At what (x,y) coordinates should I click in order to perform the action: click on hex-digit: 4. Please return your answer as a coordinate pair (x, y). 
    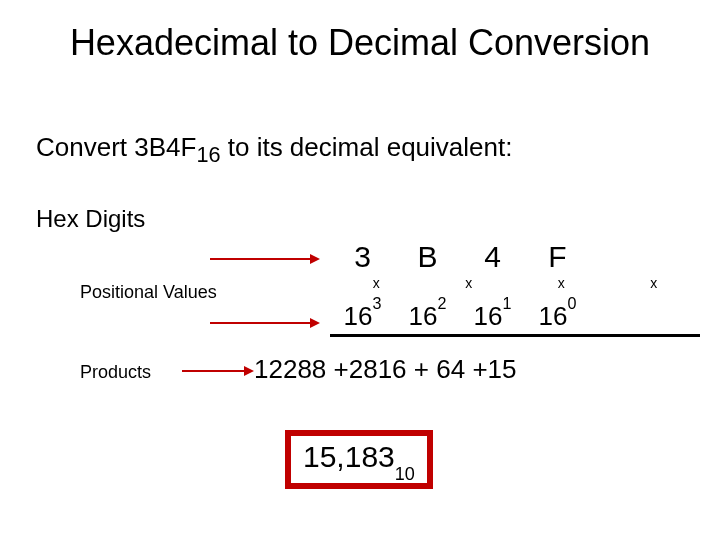
    Looking at the image, I should click on (492, 257).